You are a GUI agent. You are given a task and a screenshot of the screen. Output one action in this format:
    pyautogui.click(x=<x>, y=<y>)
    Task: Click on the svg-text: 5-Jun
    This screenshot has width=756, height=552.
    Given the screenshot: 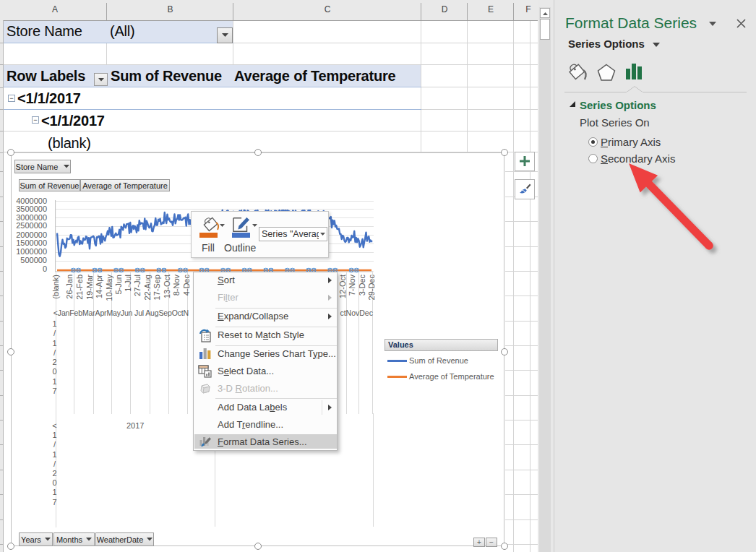 What is the action you would take?
    pyautogui.click(x=119, y=285)
    